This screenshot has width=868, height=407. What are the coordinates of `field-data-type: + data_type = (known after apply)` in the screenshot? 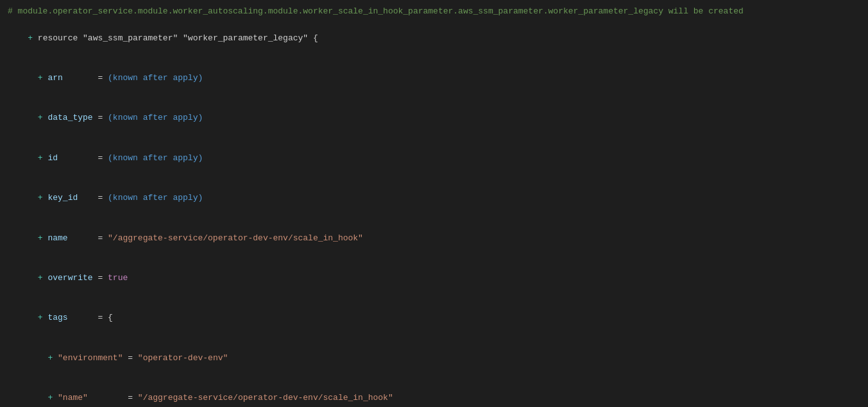 It's located at (434, 119).